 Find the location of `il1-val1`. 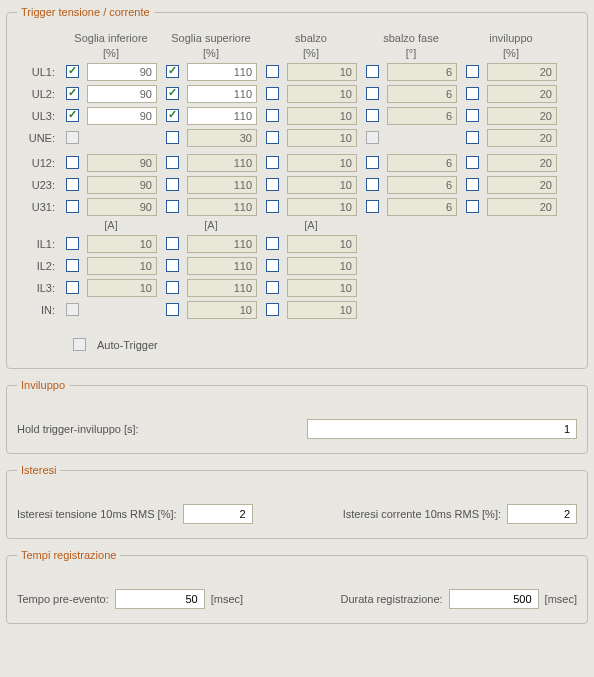

il1-val1 is located at coordinates (122, 266).